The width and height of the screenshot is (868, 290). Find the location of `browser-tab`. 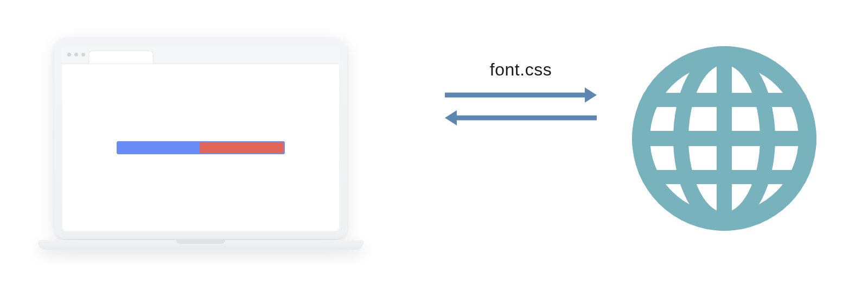

browser-tab is located at coordinates (121, 57).